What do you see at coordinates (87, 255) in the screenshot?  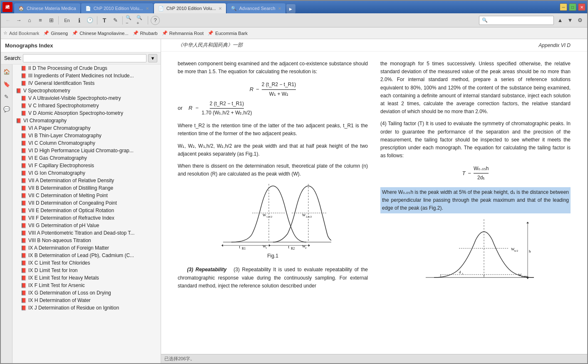 I see `sidebar-item-ixb: 📕 IX B Determination of Lead (Pb), Cadmi…` at bounding box center [87, 255].